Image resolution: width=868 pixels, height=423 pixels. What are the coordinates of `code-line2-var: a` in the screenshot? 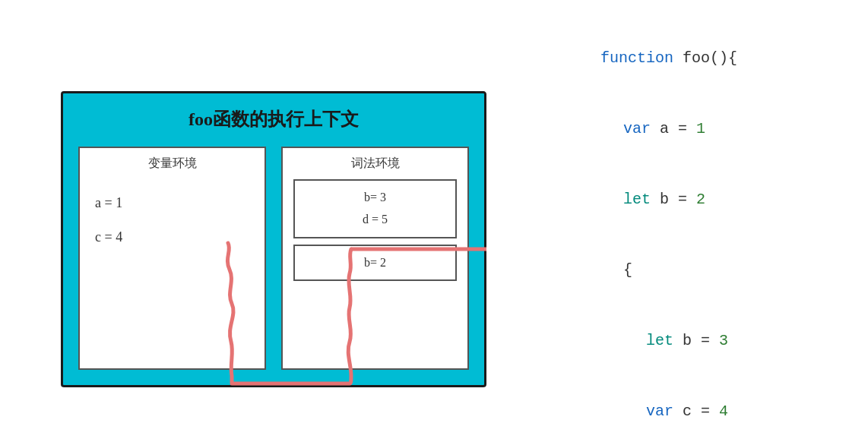 It's located at (660, 129).